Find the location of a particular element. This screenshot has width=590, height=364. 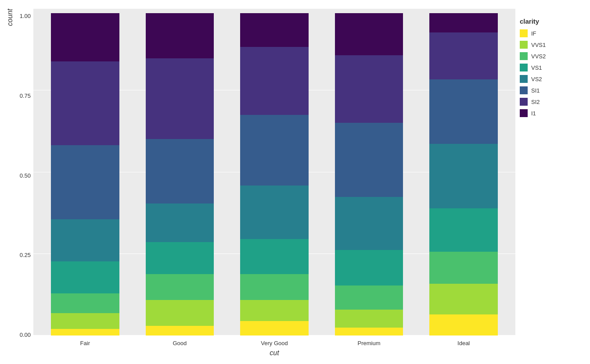

legend-label: VVS1 is located at coordinates (538, 45).